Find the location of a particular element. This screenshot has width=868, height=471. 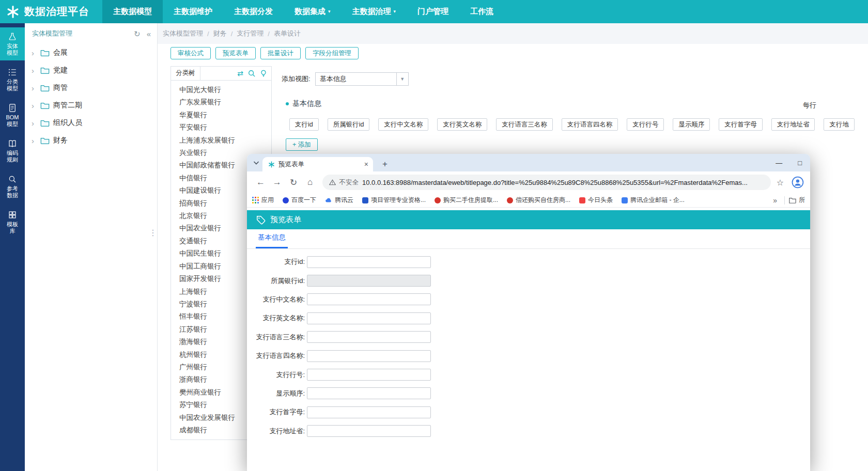

preview-form-button: 预览表单 is located at coordinates (236, 53).